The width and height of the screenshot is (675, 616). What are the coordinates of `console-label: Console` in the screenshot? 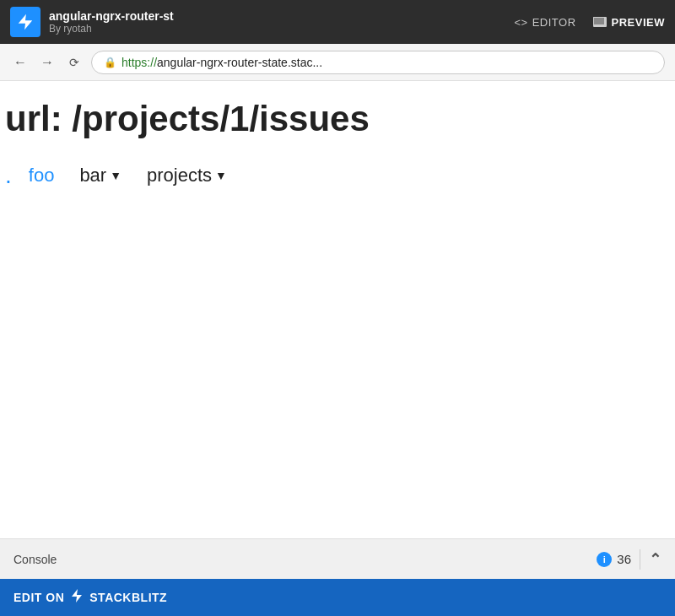 It's located at (305, 559).